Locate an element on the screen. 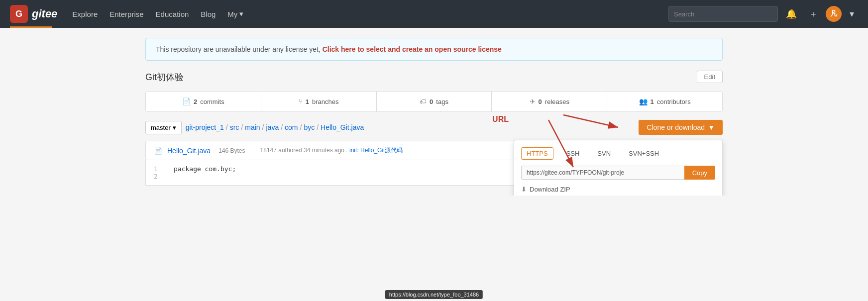 The width and height of the screenshot is (868, 301). brand-logo: G is located at coordinates (19, 14).